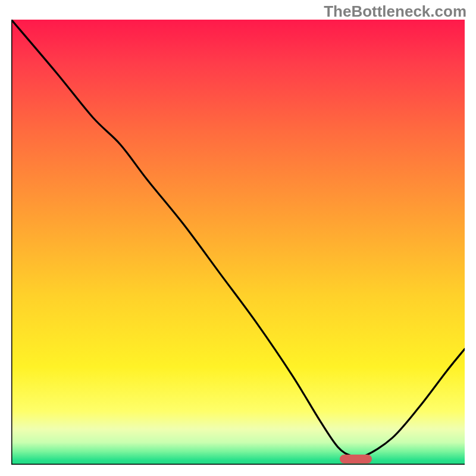  What do you see at coordinates (395, 12) in the screenshot?
I see `watermark-text: TheBottleneck.com` at bounding box center [395, 12].